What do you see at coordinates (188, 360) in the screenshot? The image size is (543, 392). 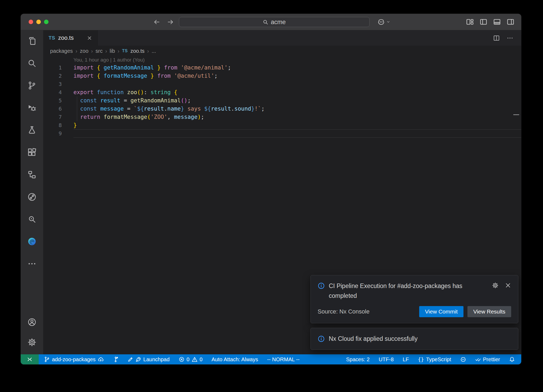 I see `error-count: 0` at bounding box center [188, 360].